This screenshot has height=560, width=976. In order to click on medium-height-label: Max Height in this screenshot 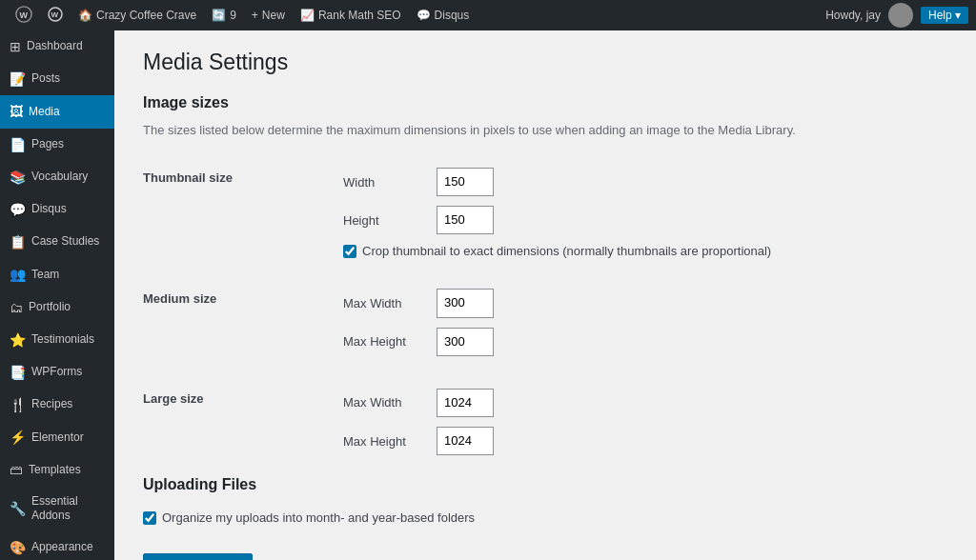, I will do `click(386, 341)`.